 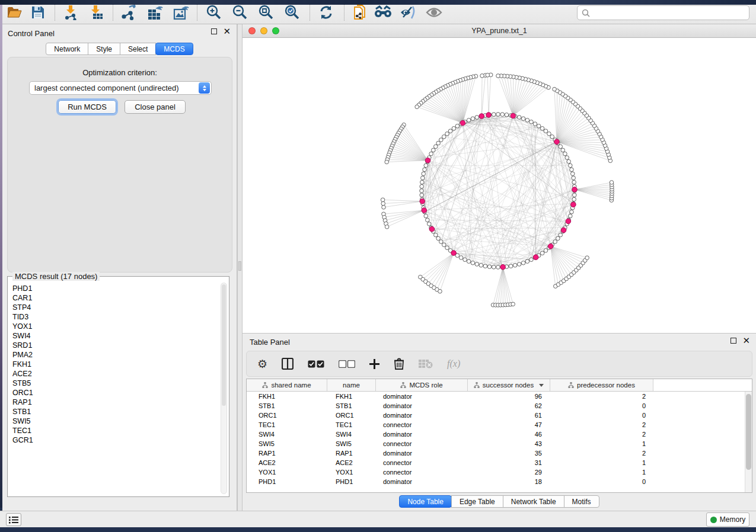 What do you see at coordinates (509, 472) in the screenshot?
I see `table-cell: 29` at bounding box center [509, 472].